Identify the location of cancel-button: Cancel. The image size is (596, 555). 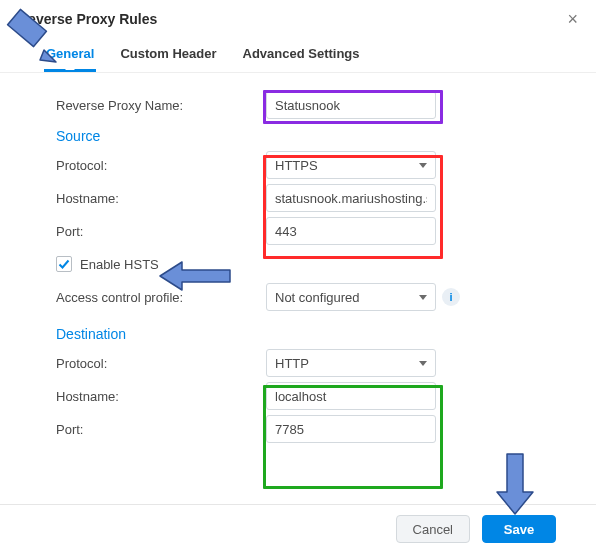
(433, 529).